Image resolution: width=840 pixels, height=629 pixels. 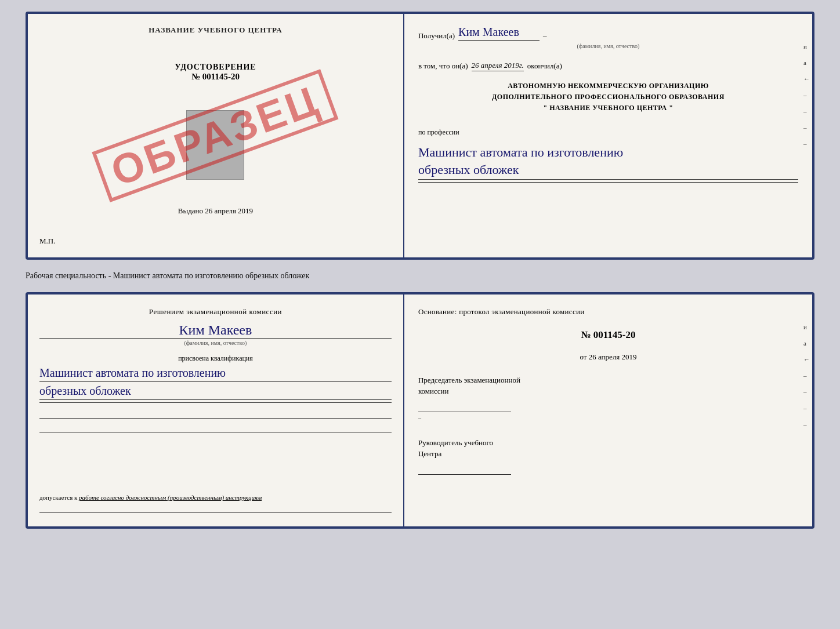 I want to click on recipient-name: Ким Макеев, so click(x=499, y=33).